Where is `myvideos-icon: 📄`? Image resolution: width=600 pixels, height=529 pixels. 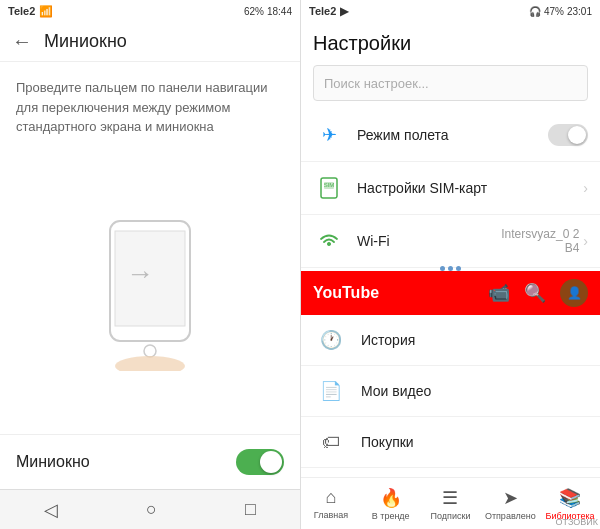 myvideos-icon: 📄 is located at coordinates (331, 391).